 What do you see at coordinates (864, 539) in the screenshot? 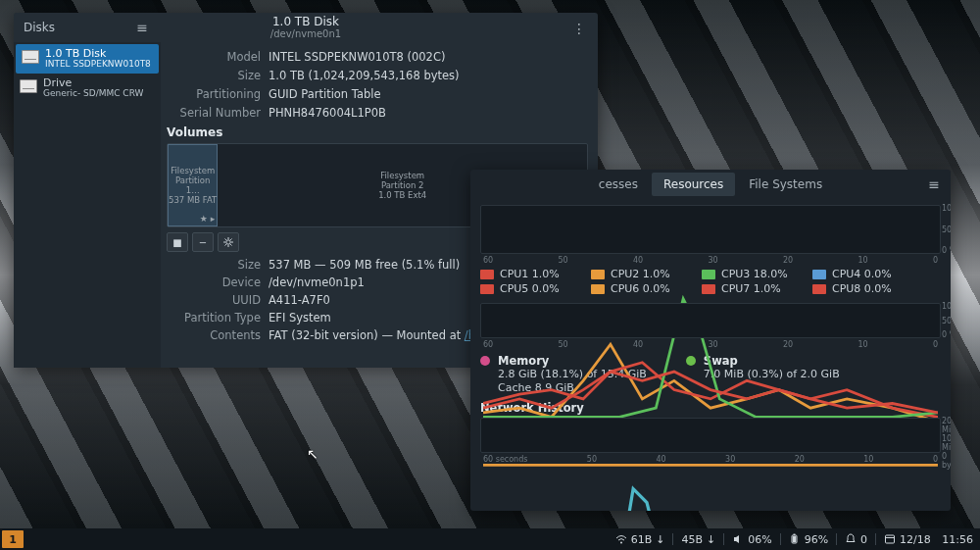
I see `notification-count: 0` at bounding box center [864, 539].